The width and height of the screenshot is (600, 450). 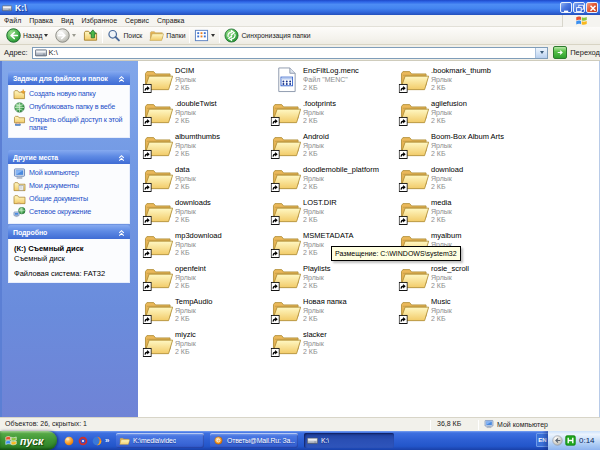 I want to click on up-button, so click(x=90, y=36).